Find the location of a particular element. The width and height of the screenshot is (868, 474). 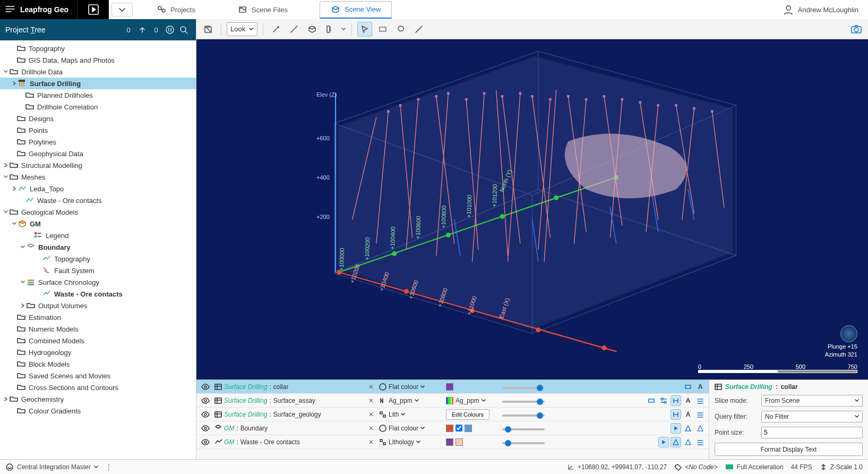

tree-item-block-models: Block Models is located at coordinates (98, 364).